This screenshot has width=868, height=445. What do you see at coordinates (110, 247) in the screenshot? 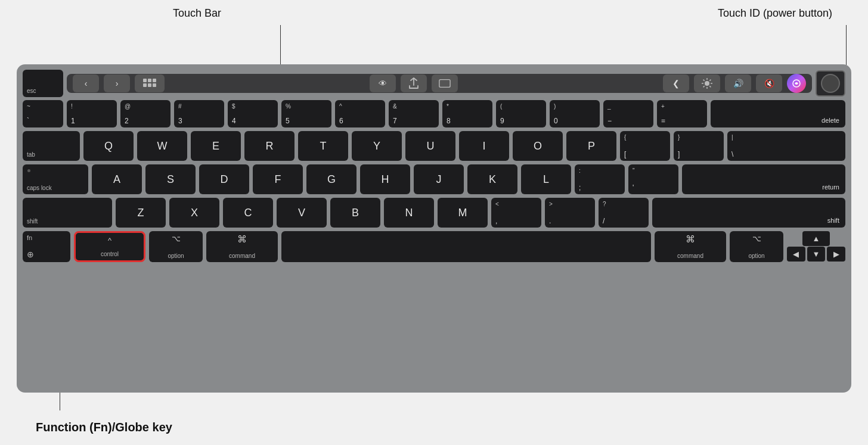
I see `key-control: ^ control` at bounding box center [110, 247].